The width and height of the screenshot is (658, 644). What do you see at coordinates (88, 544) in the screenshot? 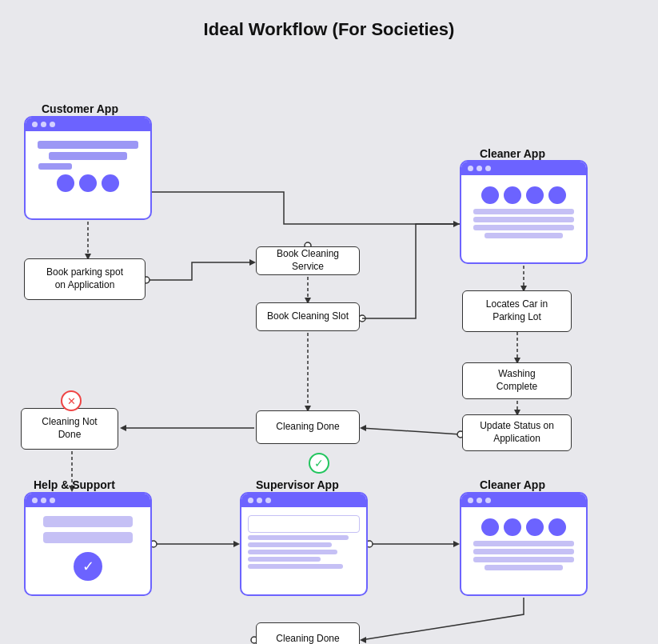
I see `help-support-window: ✓` at bounding box center [88, 544].